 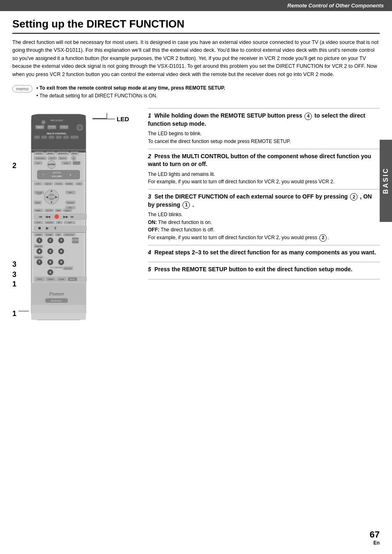 What do you see at coordinates (131, 88) in the screenshot?
I see `memo-line1: • To exit from the remote control setup …` at bounding box center [131, 88].